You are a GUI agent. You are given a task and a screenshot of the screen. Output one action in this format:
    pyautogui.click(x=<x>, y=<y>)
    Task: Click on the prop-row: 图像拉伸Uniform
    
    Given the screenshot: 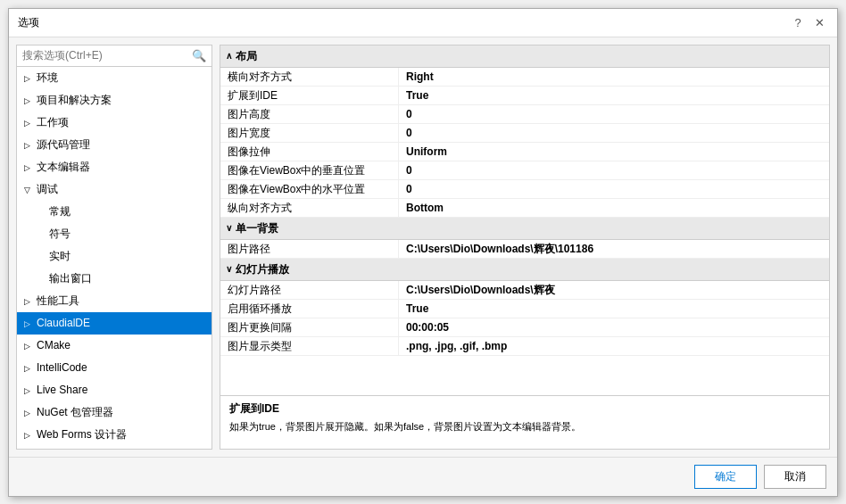 What is the action you would take?
    pyautogui.click(x=525, y=152)
    